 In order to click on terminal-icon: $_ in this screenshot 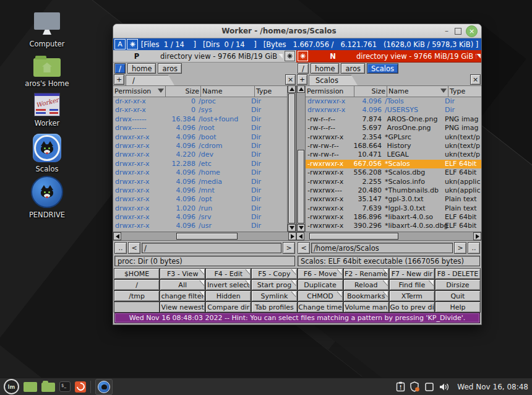, I will do `click(65, 386)`.